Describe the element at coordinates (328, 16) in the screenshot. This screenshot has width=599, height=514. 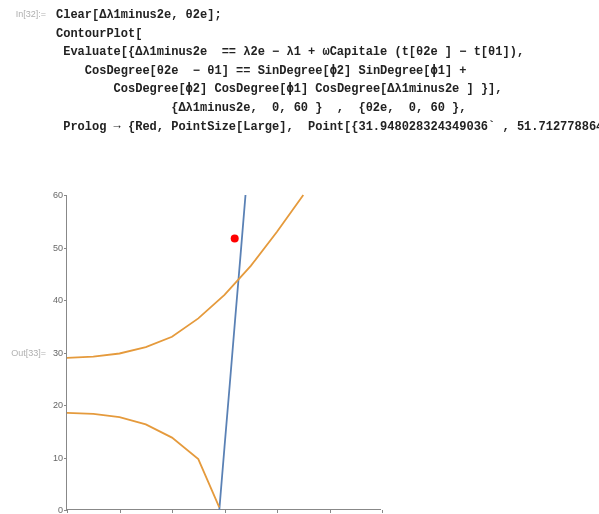
I see `code-line: Clear[Δλ1minus2e, θ2e];` at that location.